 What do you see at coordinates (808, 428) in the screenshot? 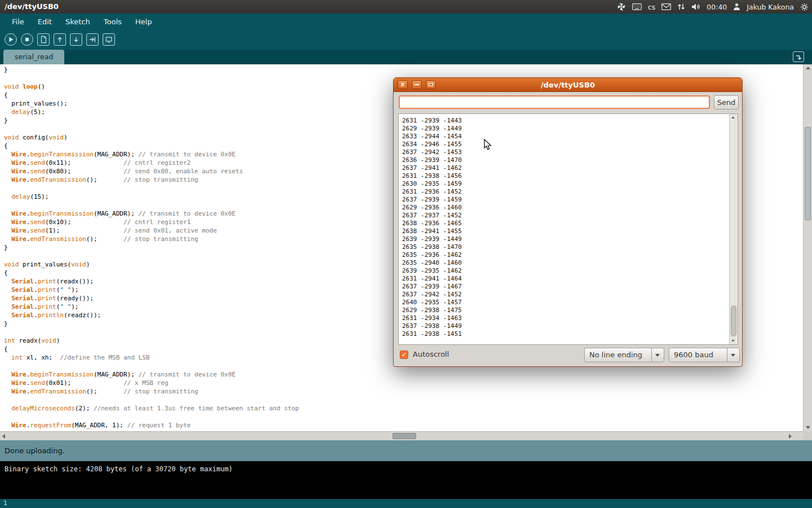
I see `scroll-down-icon` at bounding box center [808, 428].